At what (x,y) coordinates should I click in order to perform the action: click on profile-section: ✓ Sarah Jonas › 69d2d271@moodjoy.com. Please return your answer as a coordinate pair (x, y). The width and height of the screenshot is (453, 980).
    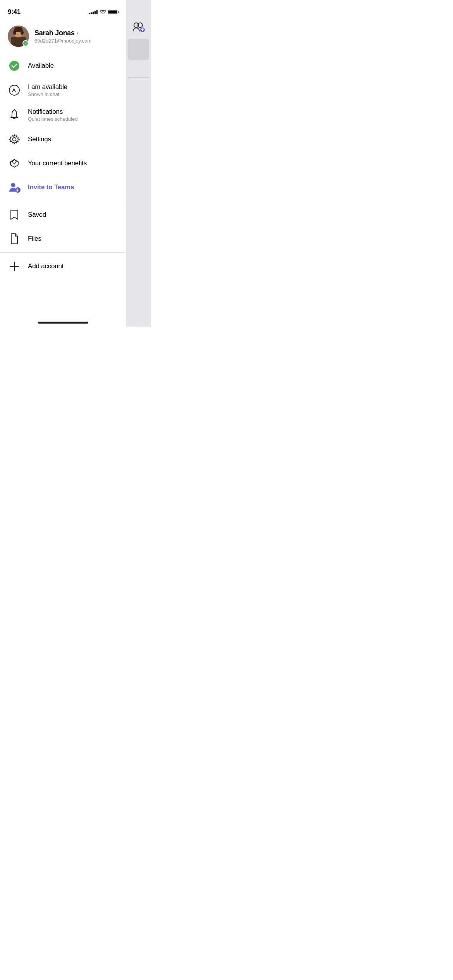
    Looking at the image, I should click on (63, 36).